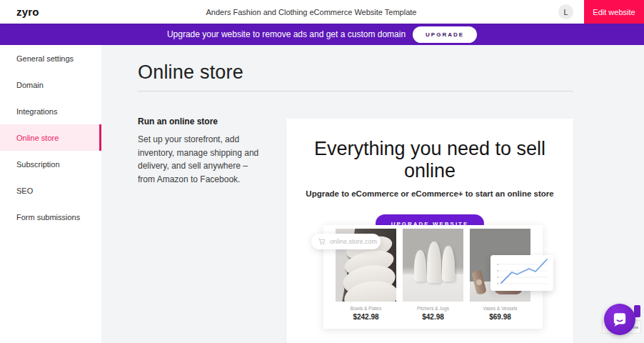 The height and width of the screenshot is (343, 644). I want to click on product-price: $42.98, so click(433, 317).